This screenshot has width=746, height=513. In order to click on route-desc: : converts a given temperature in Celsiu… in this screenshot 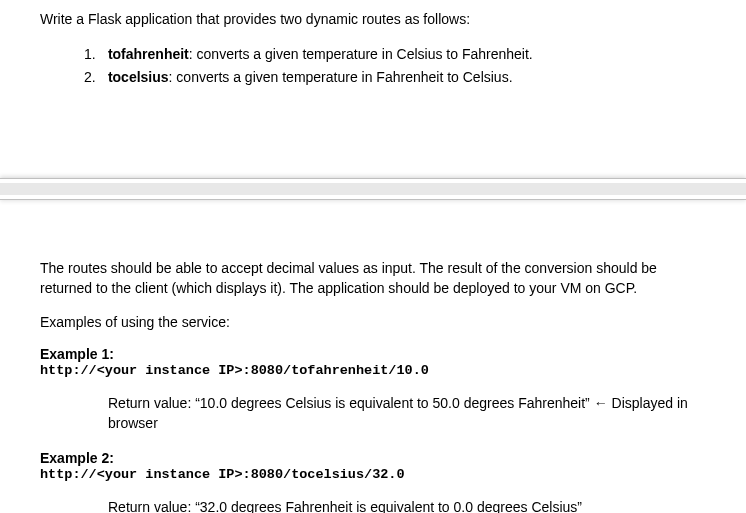, I will do `click(361, 54)`.